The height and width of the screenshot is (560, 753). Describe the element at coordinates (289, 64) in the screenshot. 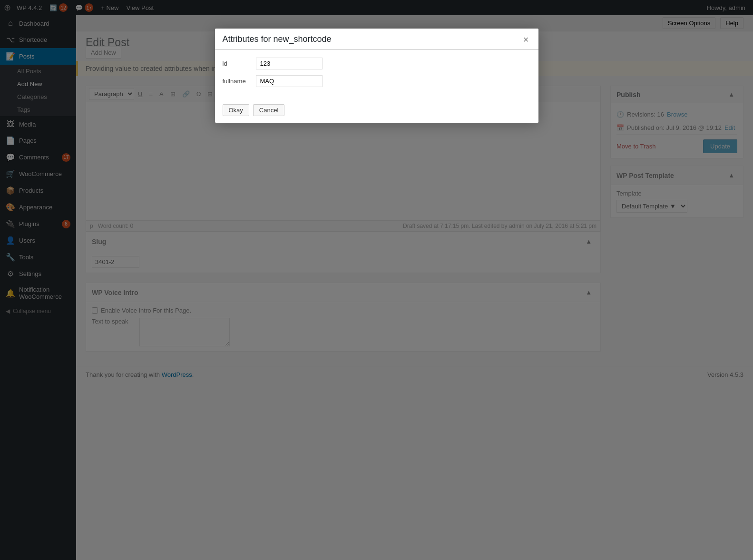

I see `id-input` at that location.